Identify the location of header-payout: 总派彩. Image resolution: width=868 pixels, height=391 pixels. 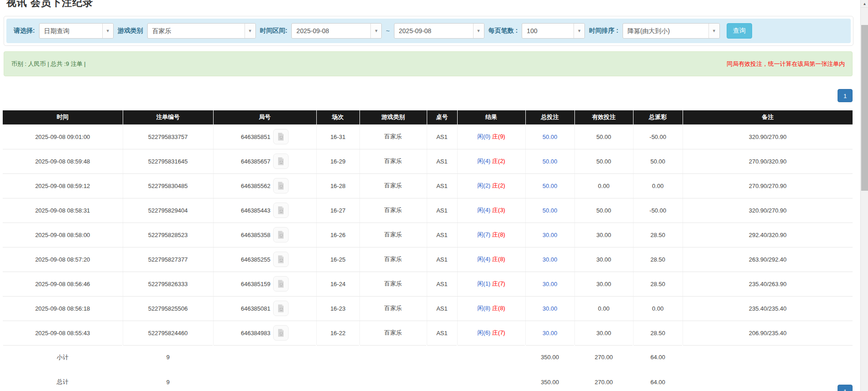
(658, 117).